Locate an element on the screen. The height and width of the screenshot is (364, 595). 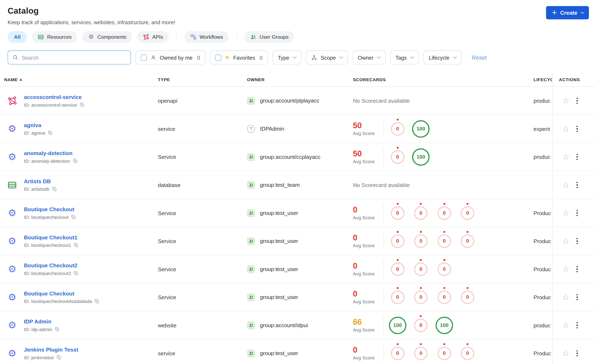
entity-name-link: Boutique Checkout2 is located at coordinates (51, 266).